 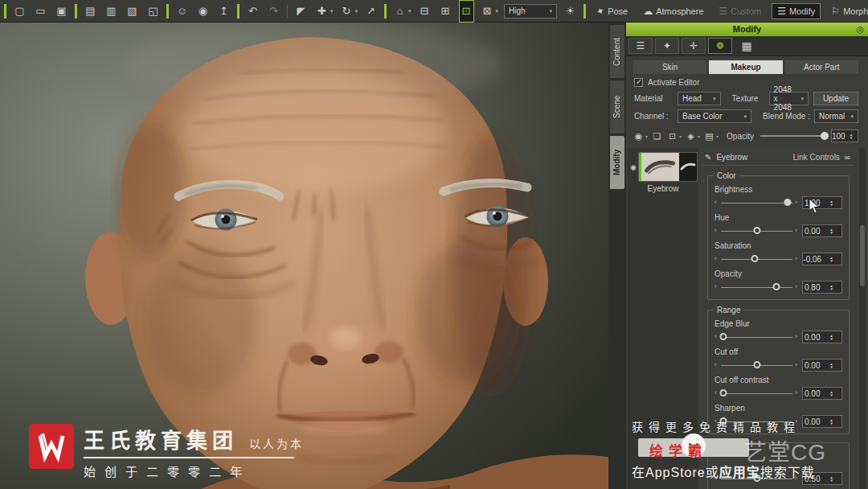 What do you see at coordinates (530, 11) in the screenshot?
I see `quality-select: High ▾` at bounding box center [530, 11].